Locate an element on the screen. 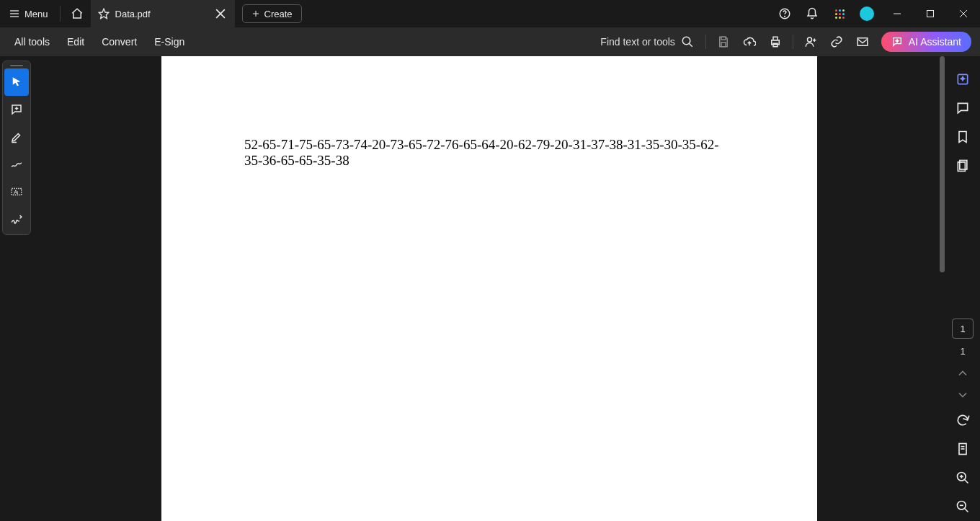 This screenshot has height=521, width=980. titlebar: Menu Data.pdf Create is located at coordinates (490, 14).